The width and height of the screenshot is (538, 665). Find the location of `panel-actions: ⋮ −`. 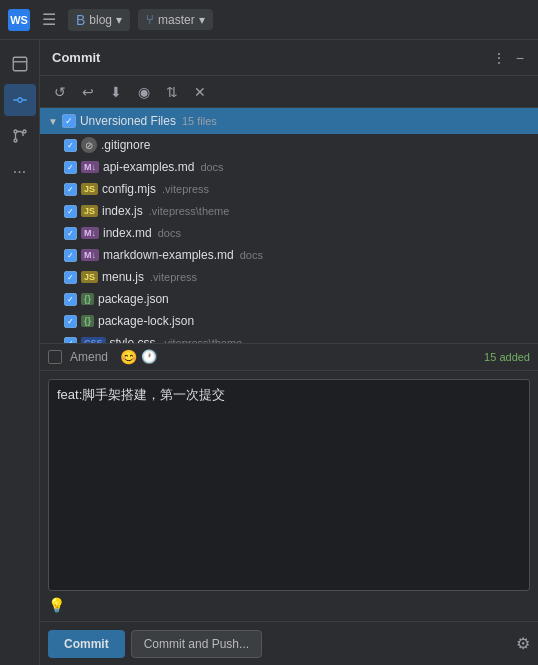

panel-actions: ⋮ − is located at coordinates (508, 58).